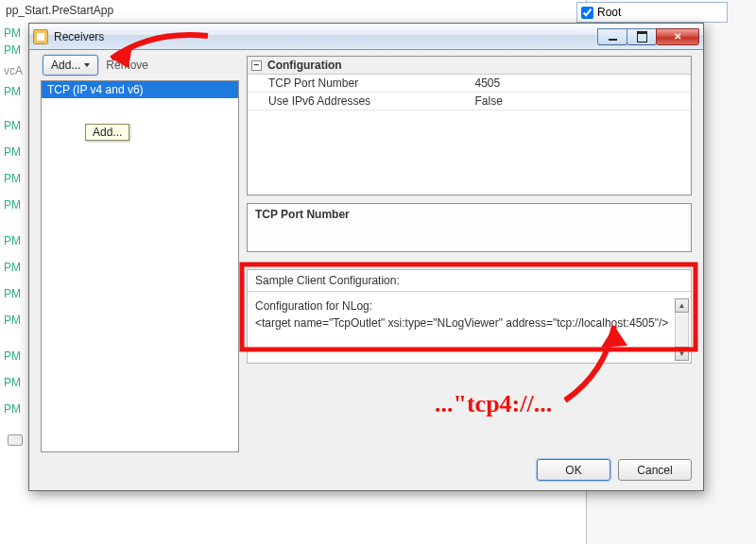  Describe the element at coordinates (70, 65) in the screenshot. I see `add-button: Add...` at that location.